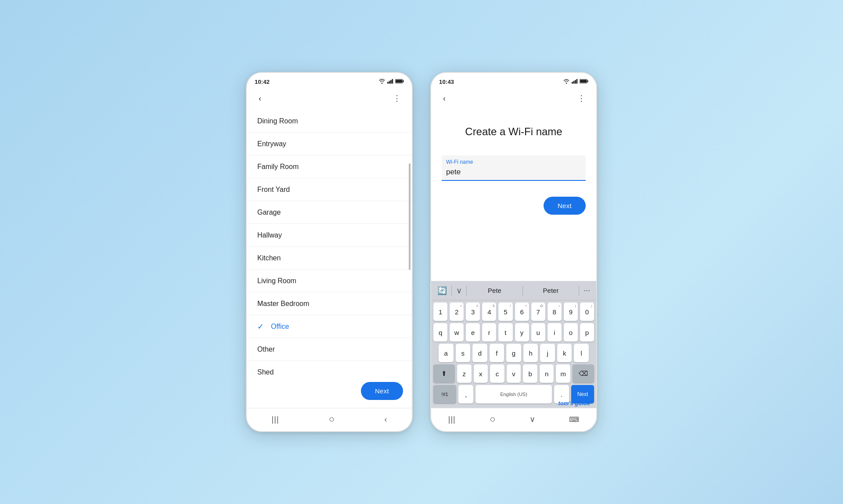 This screenshot has width=843, height=504. Describe the element at coordinates (473, 312) in the screenshot. I see `key-3: #3` at that location.